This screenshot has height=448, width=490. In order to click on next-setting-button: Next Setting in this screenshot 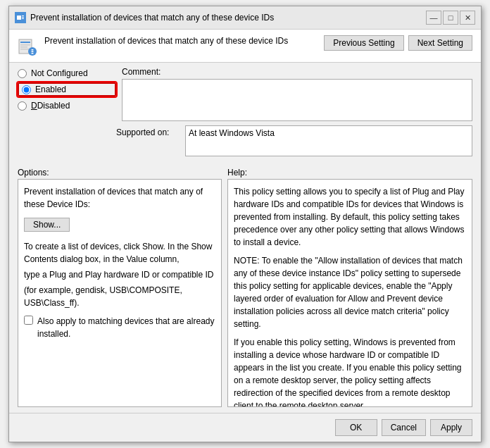, I will do `click(441, 43)`.